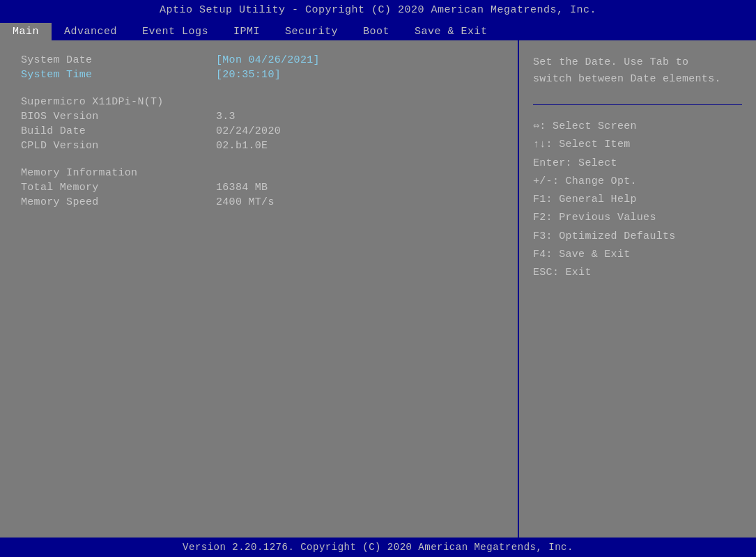 The image size is (756, 557). Describe the element at coordinates (259, 102) in the screenshot. I see `system-model: Supermicro X11DPi-N(T)` at that location.